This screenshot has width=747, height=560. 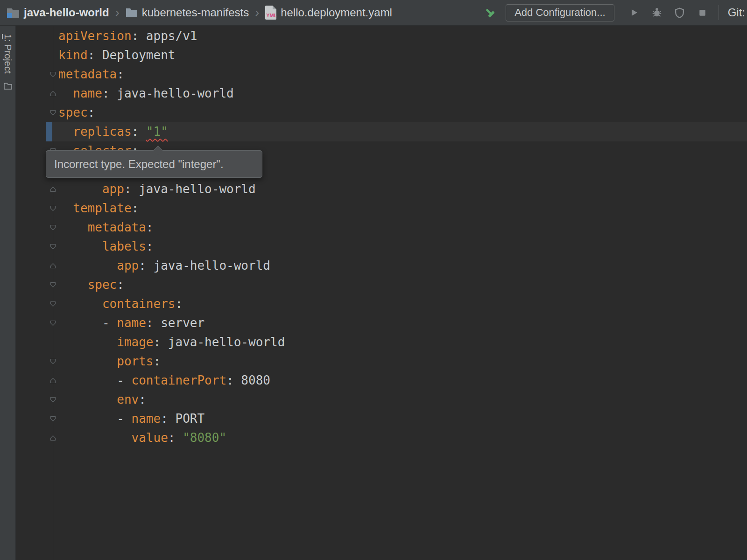 I want to click on yaml-value: "8080", so click(x=204, y=438).